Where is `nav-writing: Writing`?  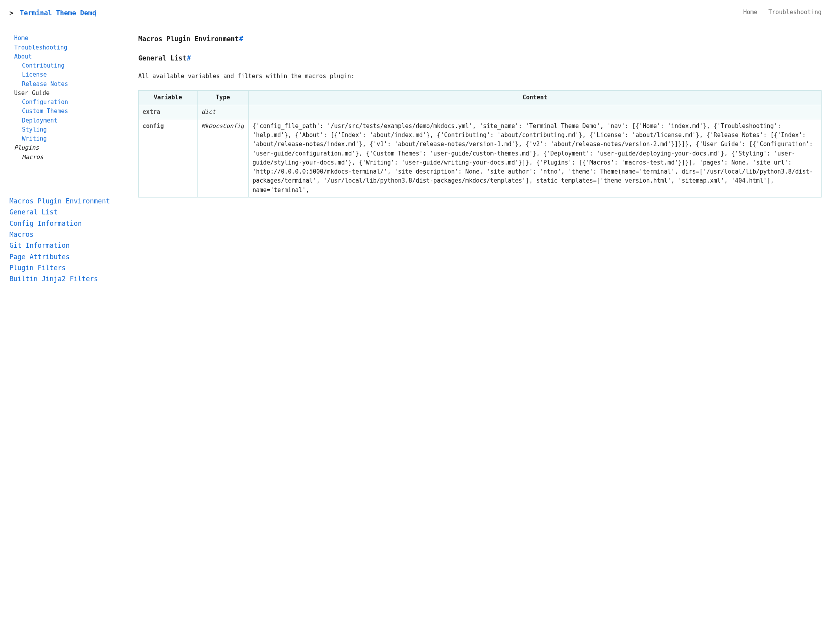 nav-writing: Writing is located at coordinates (71, 139).